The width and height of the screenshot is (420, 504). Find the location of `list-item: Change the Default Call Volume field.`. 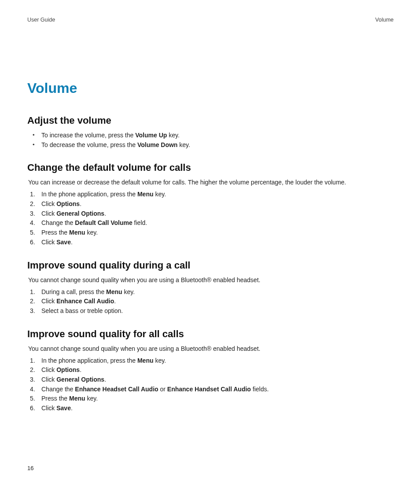

list-item: Change the Default Call Volume field. is located at coordinates (217, 223).